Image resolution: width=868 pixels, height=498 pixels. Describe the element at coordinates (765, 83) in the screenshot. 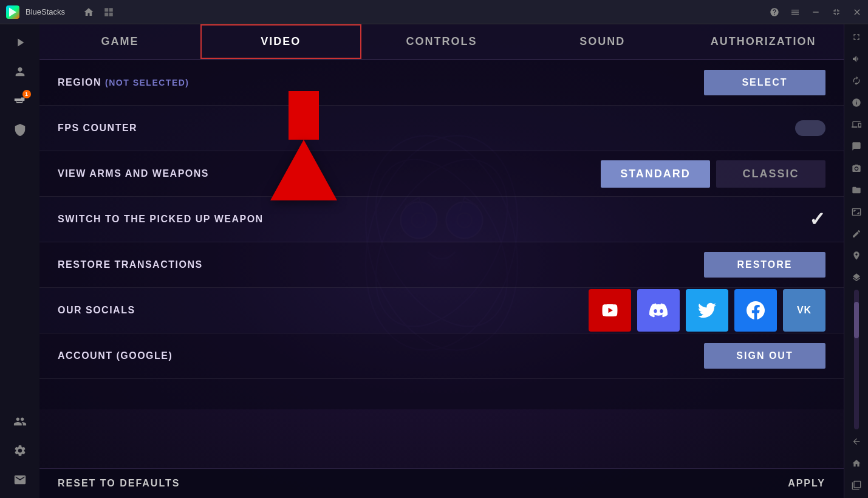

I see `select-button: SELECT` at that location.